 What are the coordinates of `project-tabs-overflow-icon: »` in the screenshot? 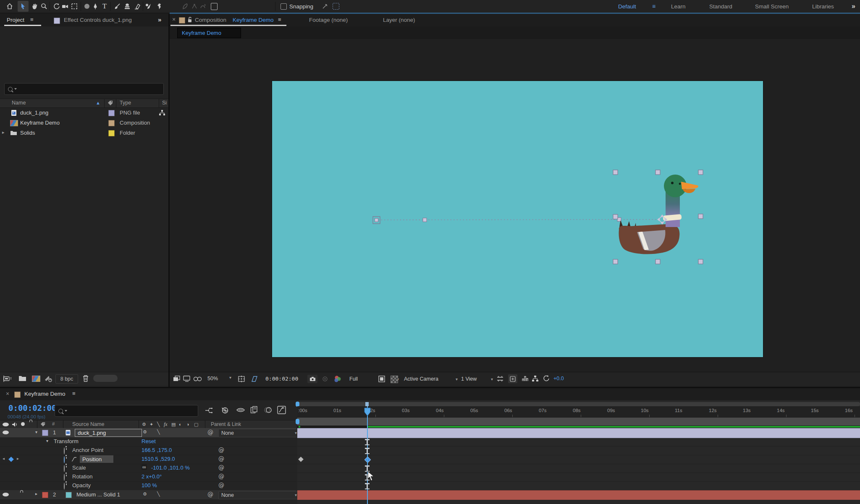 It's located at (160, 19).